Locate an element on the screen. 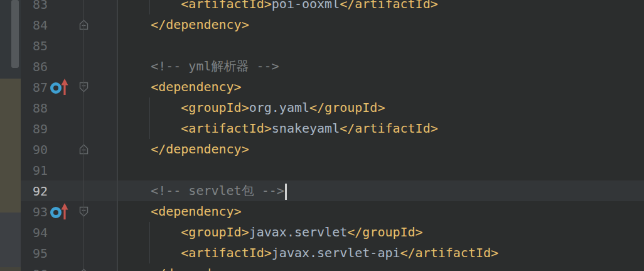  line-number: 84 is located at coordinates (34, 25).